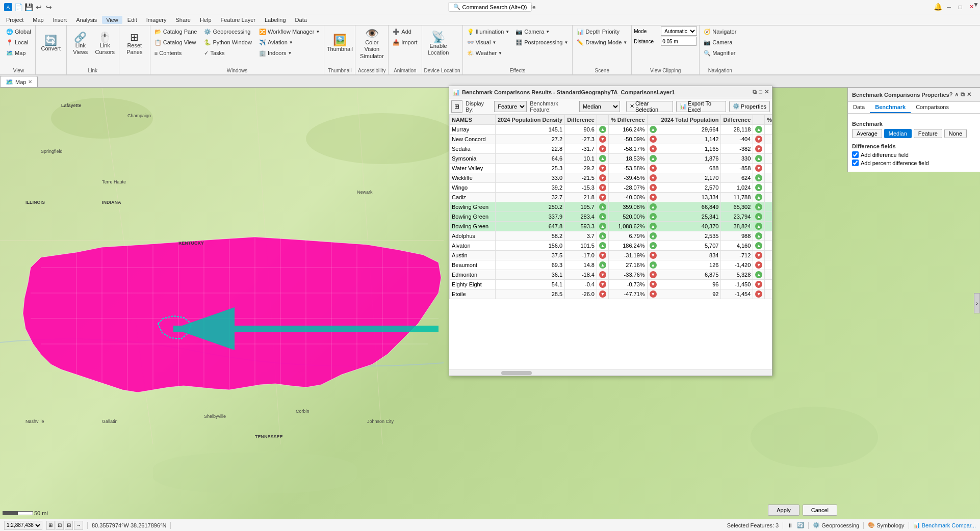  I want to click on results-restore-btn: ⧉, so click(755, 92).